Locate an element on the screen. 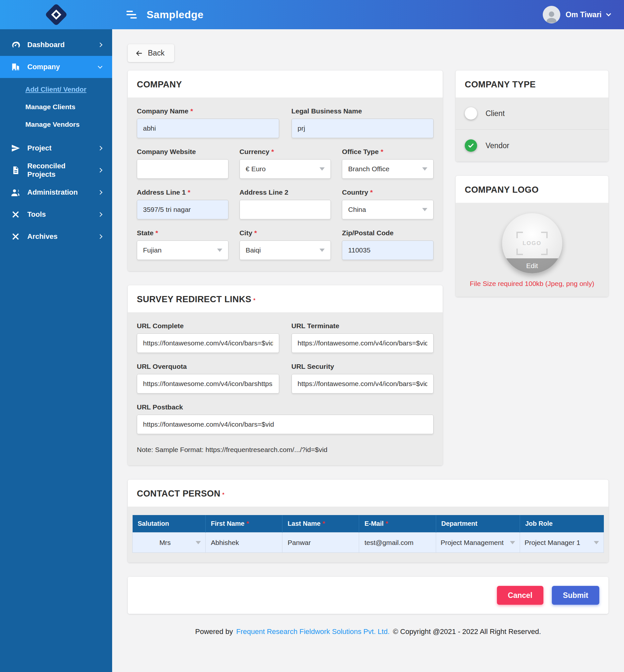 Image resolution: width=624 pixels, height=672 pixels. zip-input is located at coordinates (388, 250).